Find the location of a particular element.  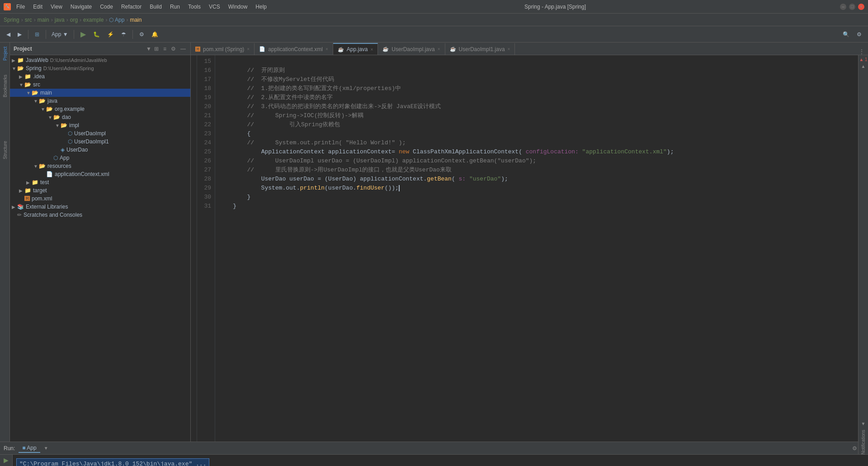

window-title: Spring - App.java [Spring] is located at coordinates (555, 7).